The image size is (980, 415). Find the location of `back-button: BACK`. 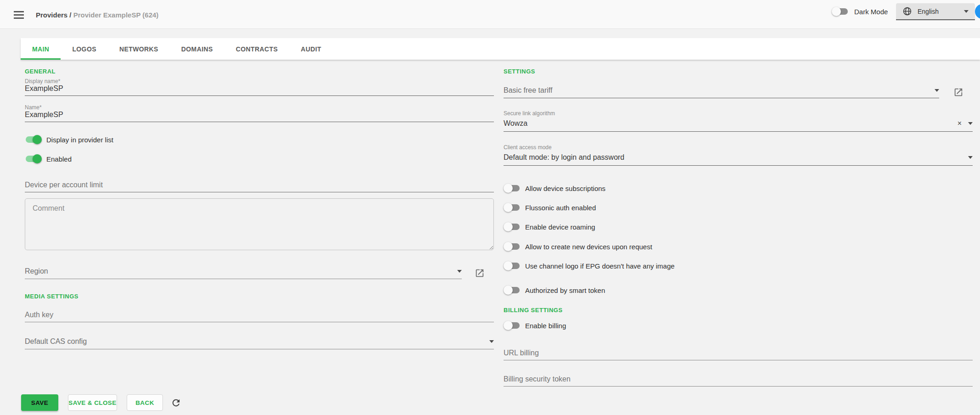

back-button: BACK is located at coordinates (145, 403).